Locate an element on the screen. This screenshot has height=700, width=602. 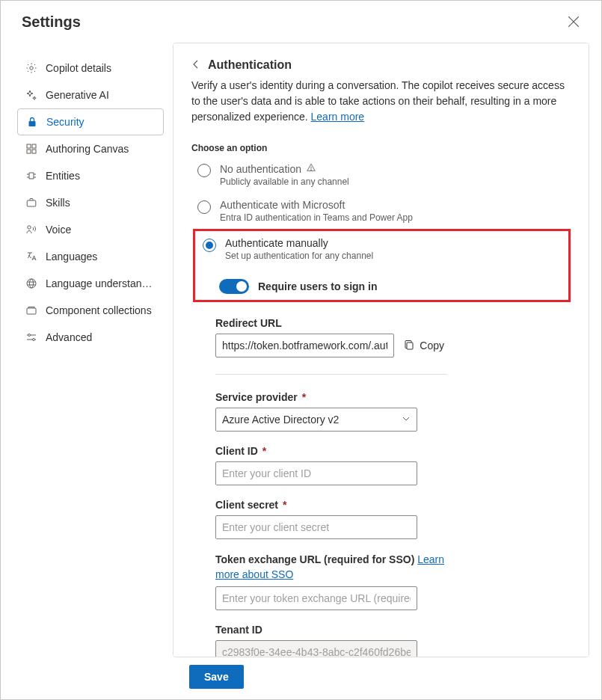
grid-icon is located at coordinates (31, 149).